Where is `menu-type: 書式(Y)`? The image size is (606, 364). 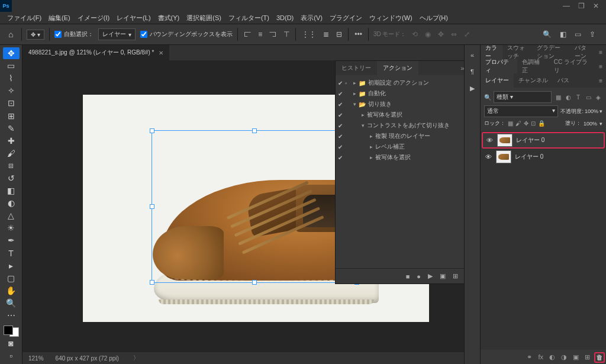 menu-type: 書式(Y) is located at coordinates (169, 18).